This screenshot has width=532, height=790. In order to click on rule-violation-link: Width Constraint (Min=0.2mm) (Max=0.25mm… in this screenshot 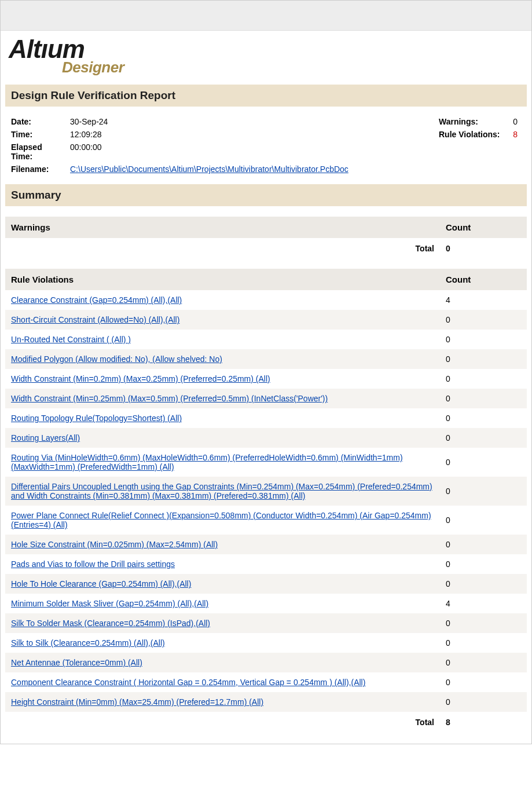, I will do `click(141, 379)`.